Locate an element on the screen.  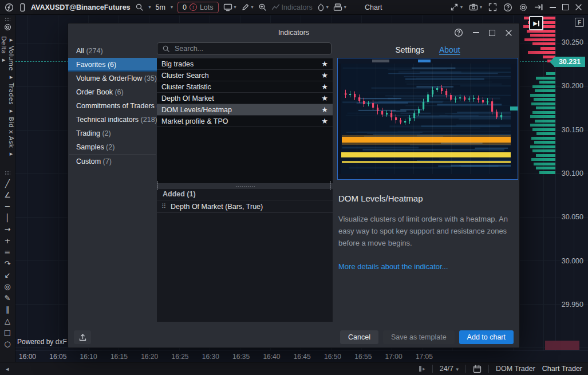
category-label: Trading is located at coordinates (88, 133).